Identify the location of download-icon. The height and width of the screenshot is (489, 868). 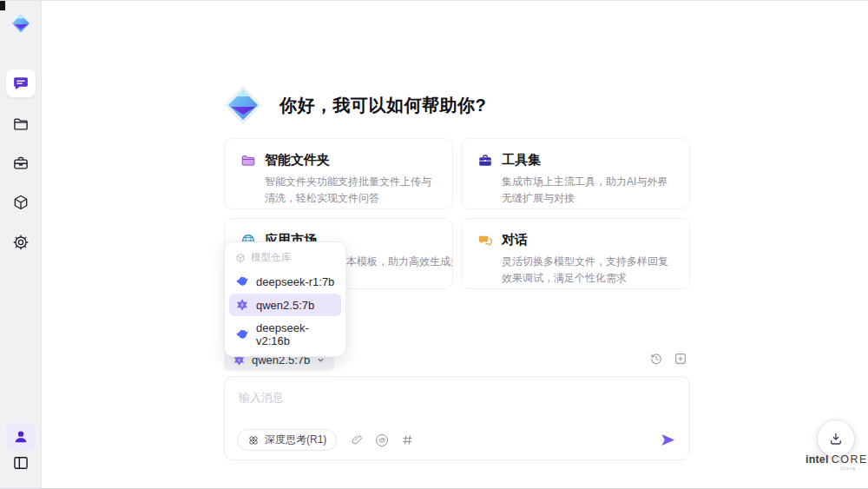
(836, 439).